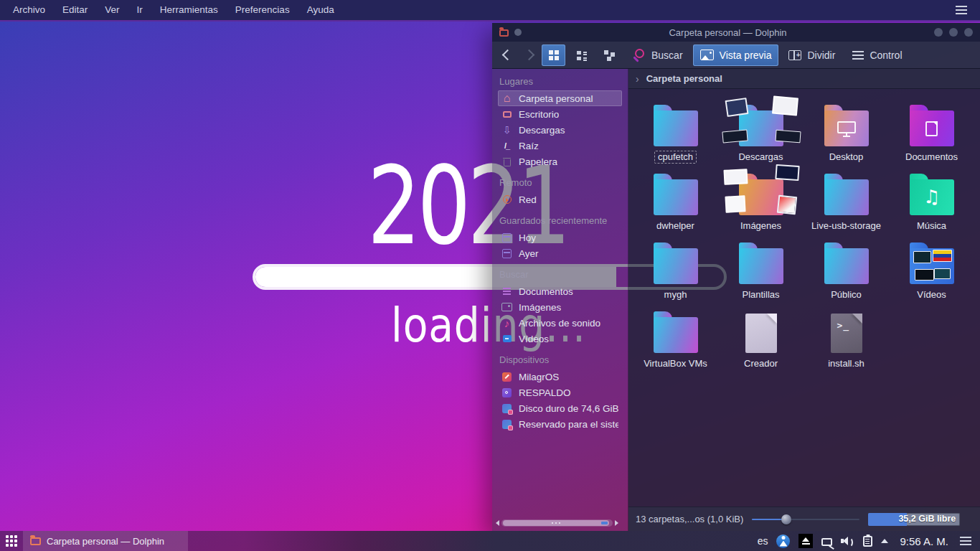 The height and width of the screenshot is (551, 980). Describe the element at coordinates (877, 55) in the screenshot. I see `control-button: Control` at that location.